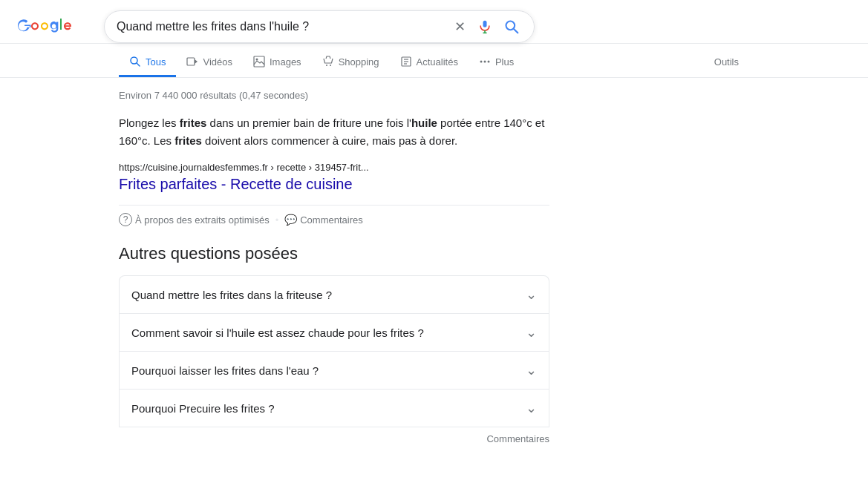 The height and width of the screenshot is (483, 868). Describe the element at coordinates (334, 171) in the screenshot. I see `featured-snippet: Plongez les frites dans un premier bain …` at that location.